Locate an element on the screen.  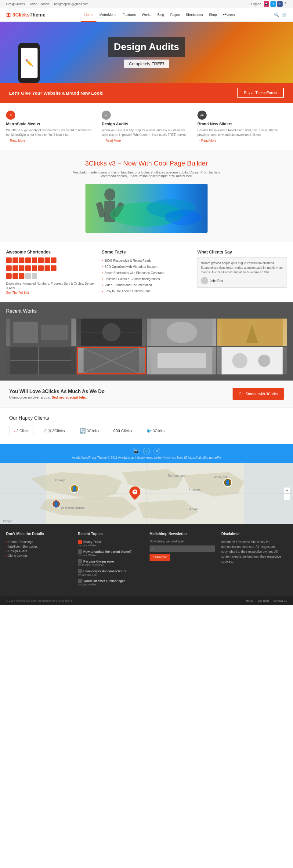
client-logo-3: 003 Clicks is located at coordinates (123, 431).